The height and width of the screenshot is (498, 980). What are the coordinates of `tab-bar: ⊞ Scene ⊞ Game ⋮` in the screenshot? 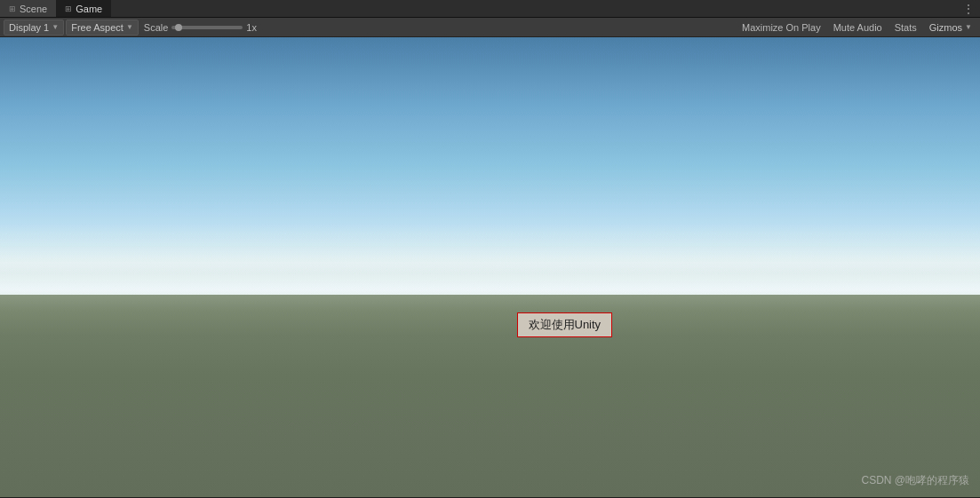 It's located at (490, 9).